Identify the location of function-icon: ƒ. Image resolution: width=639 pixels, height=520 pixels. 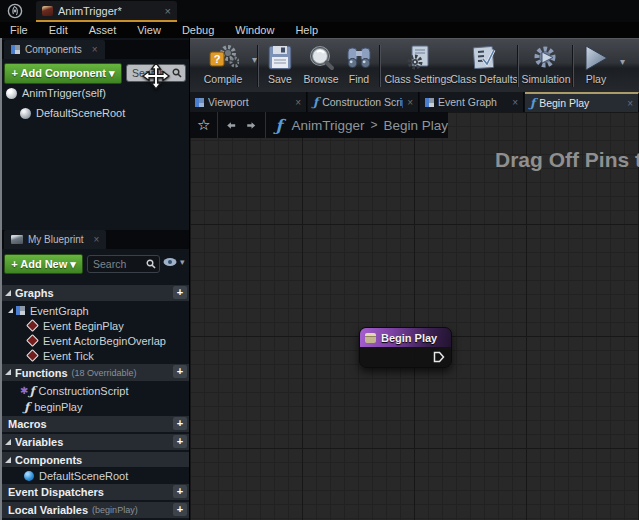
(32, 391).